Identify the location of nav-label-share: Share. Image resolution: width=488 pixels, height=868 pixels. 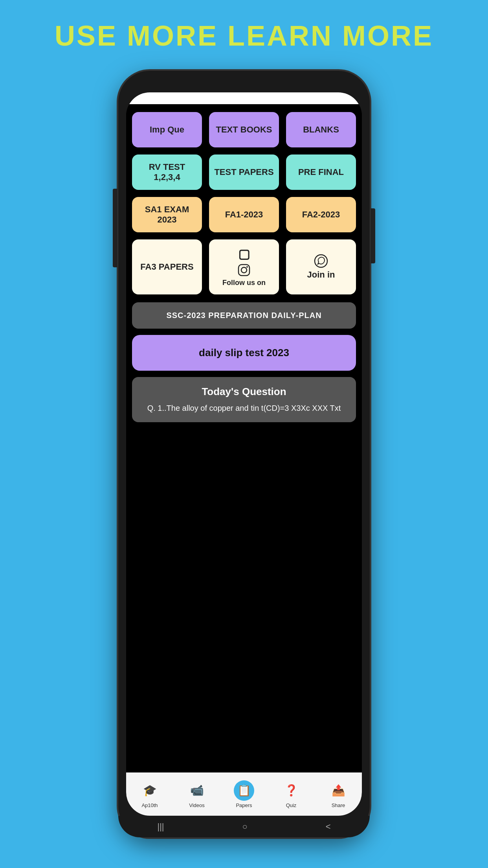
(339, 805).